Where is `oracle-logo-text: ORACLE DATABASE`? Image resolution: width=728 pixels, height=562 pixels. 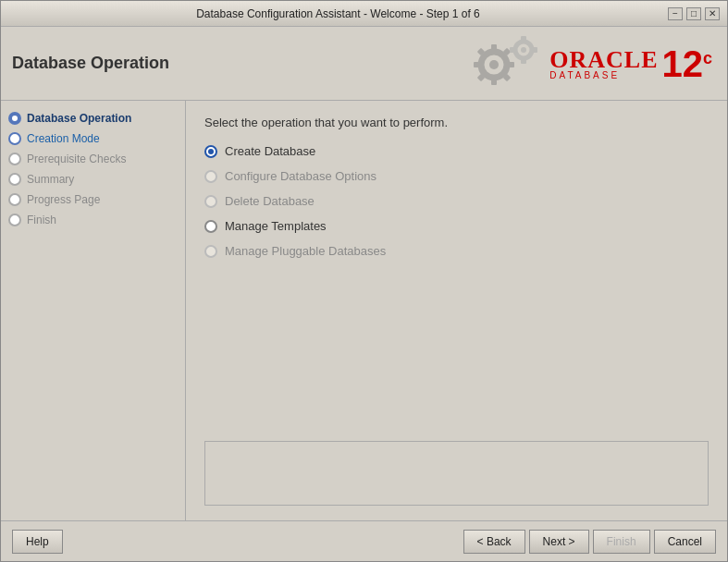 oracle-logo-text: ORACLE DATABASE is located at coordinates (603, 63).